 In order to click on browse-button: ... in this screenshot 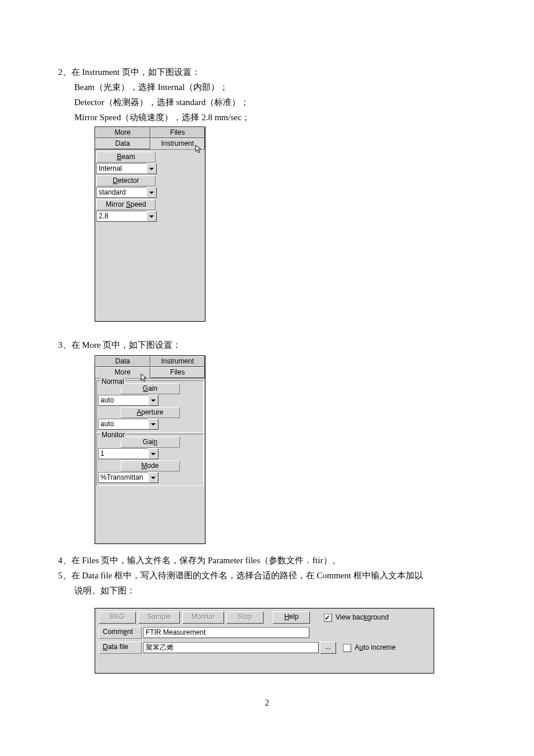, I will do `click(328, 648)`.